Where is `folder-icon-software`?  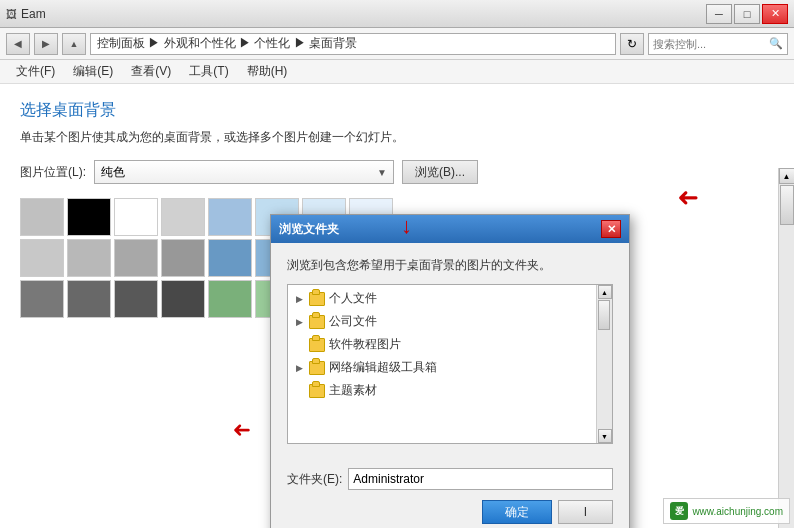 folder-icon-software is located at coordinates (317, 345).